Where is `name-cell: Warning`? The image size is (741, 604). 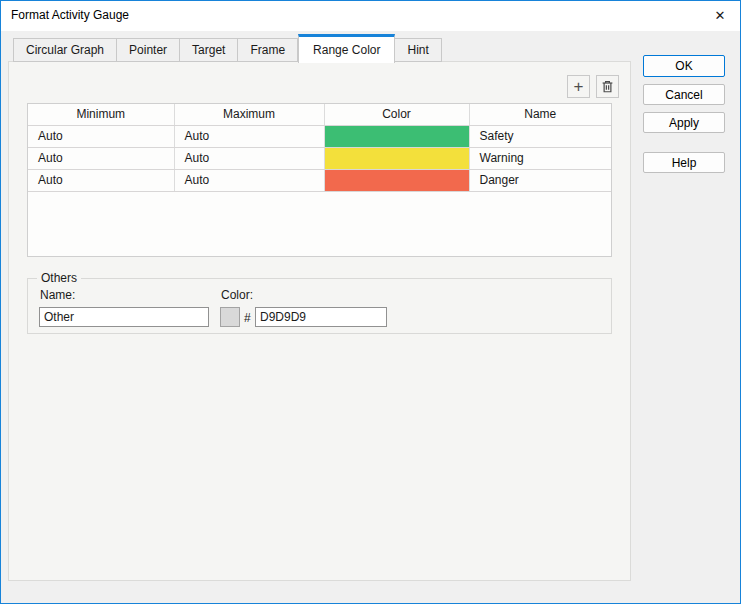
name-cell: Warning is located at coordinates (540, 158).